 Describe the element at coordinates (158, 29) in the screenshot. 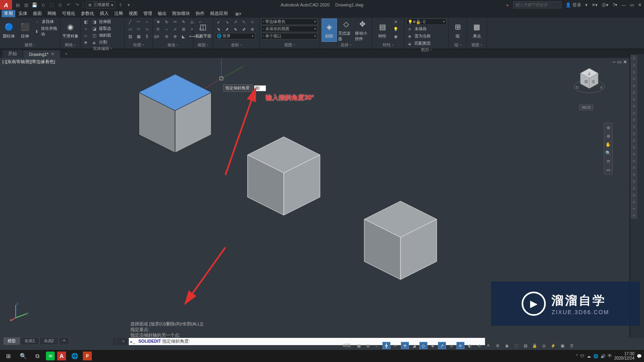

I see `copy-icon: ⎘` at that location.